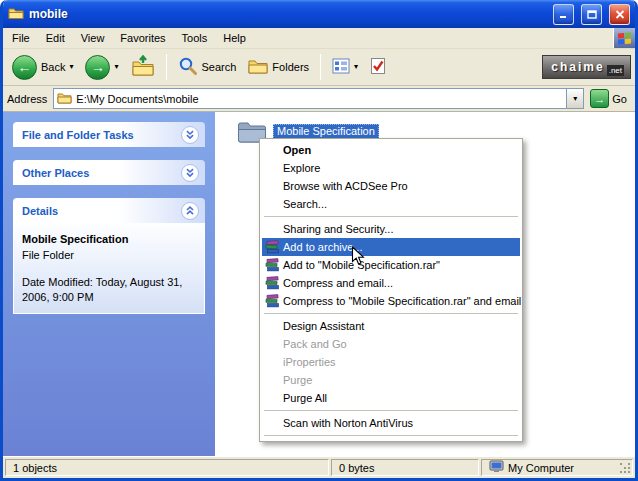 Image resolution: width=638 pixels, height=481 pixels. What do you see at coordinates (143, 67) in the screenshot?
I see `folder-up-icon` at bounding box center [143, 67].